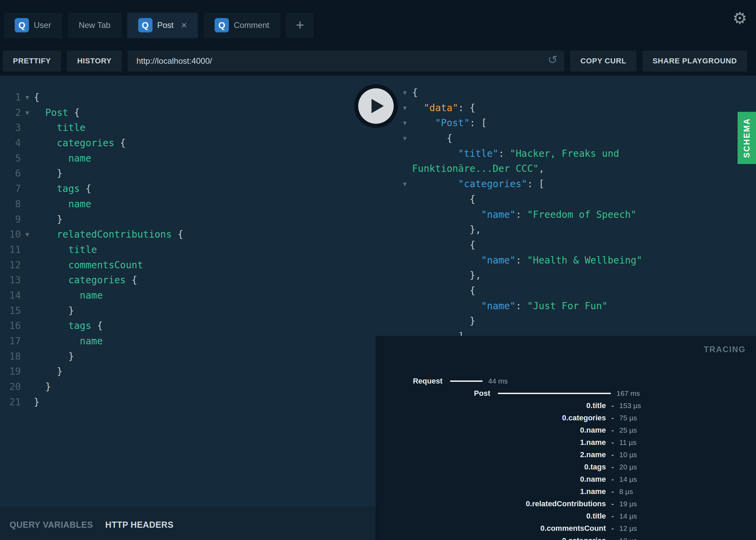 The image size is (756, 540). Describe the element at coordinates (140, 525) in the screenshot. I see `http-headers-tab: HTTP HEADERS` at that location.